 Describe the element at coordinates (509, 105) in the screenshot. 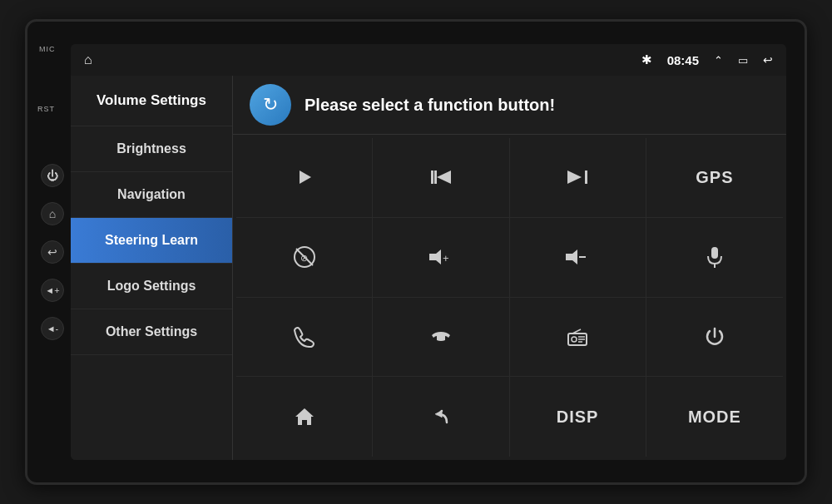

I see `prompt-bar: ↻ Please select a function button!` at that location.